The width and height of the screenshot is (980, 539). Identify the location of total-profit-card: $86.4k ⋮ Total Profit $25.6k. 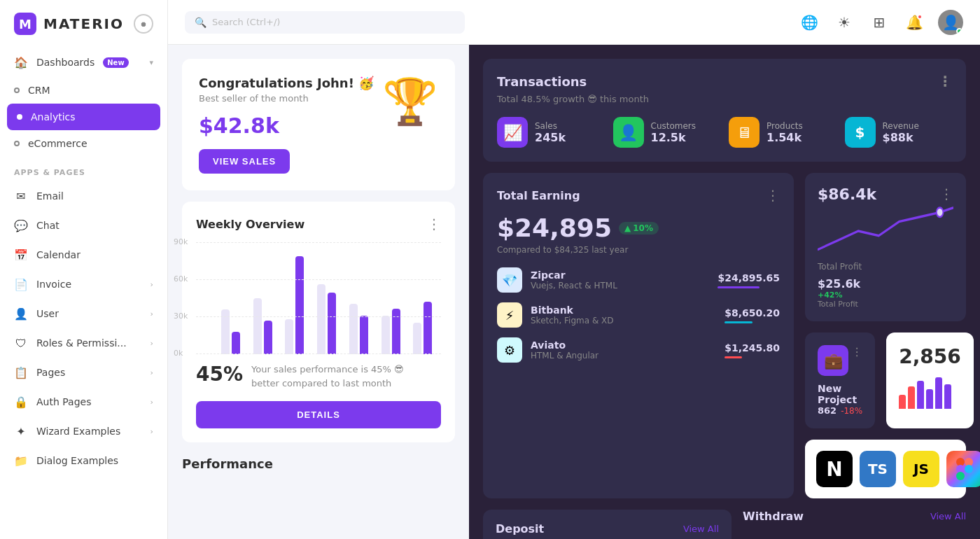
(886, 247).